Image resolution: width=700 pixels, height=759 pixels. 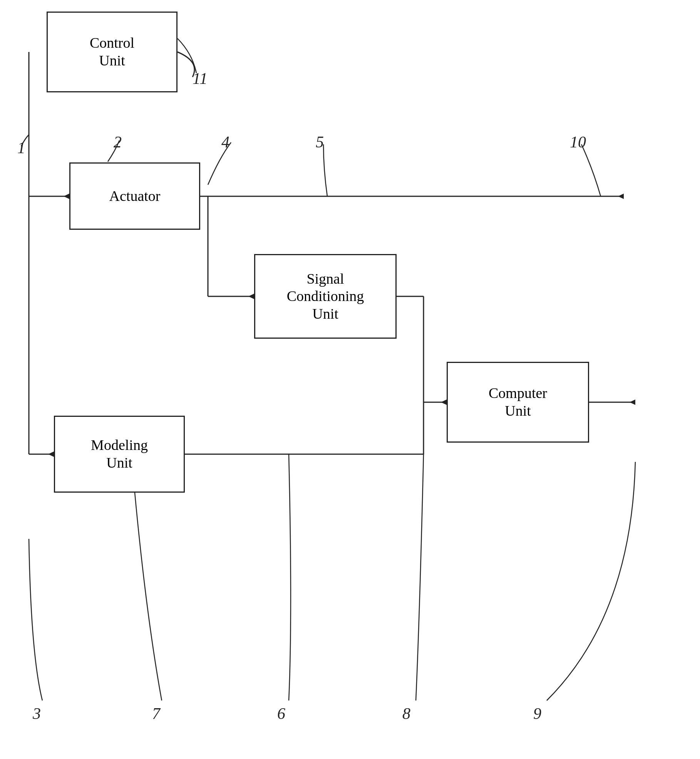 I want to click on control-unit-label: ControlUnit, so click(x=112, y=52).